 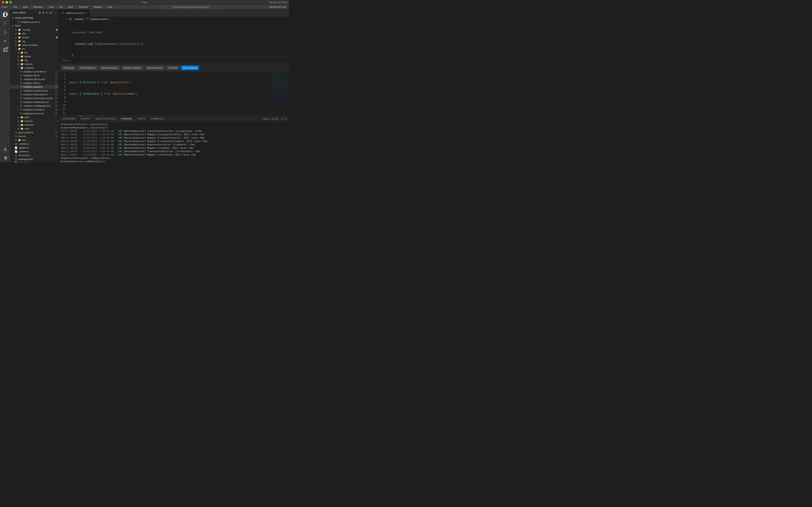 What do you see at coordinates (34, 41) in the screenshot?
I see `tree-item-log: ▶ 📁 log` at bounding box center [34, 41].